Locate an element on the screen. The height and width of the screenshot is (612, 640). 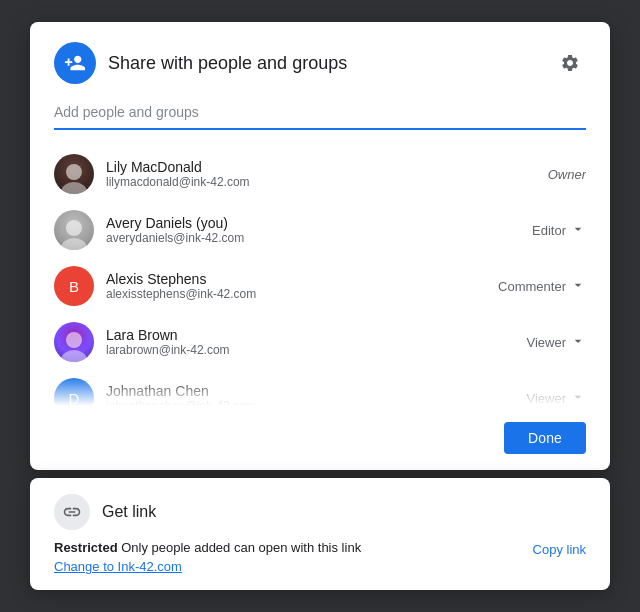
person-left: Avery Daniels (you) averydaniels@ink-42.… is located at coordinates (149, 230).